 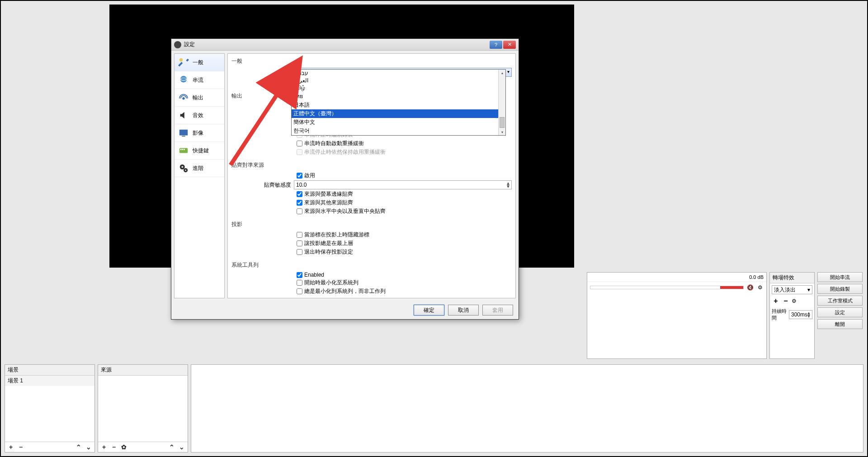 I want to click on sidebar-label-general: 一般, so click(x=198, y=62).